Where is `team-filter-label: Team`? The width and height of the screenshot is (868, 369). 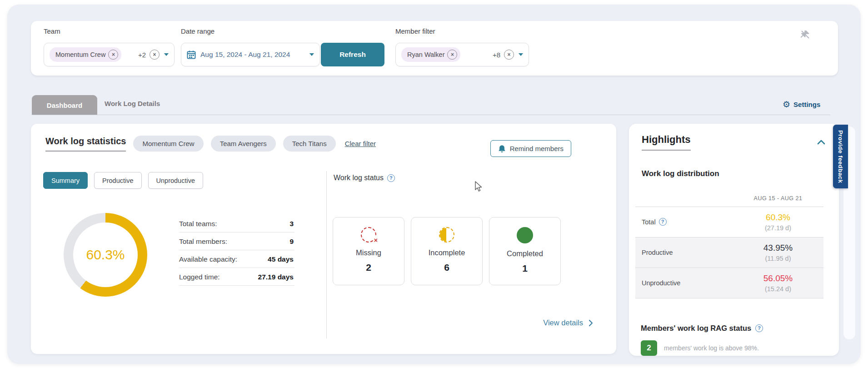 team-filter-label: Team is located at coordinates (52, 31).